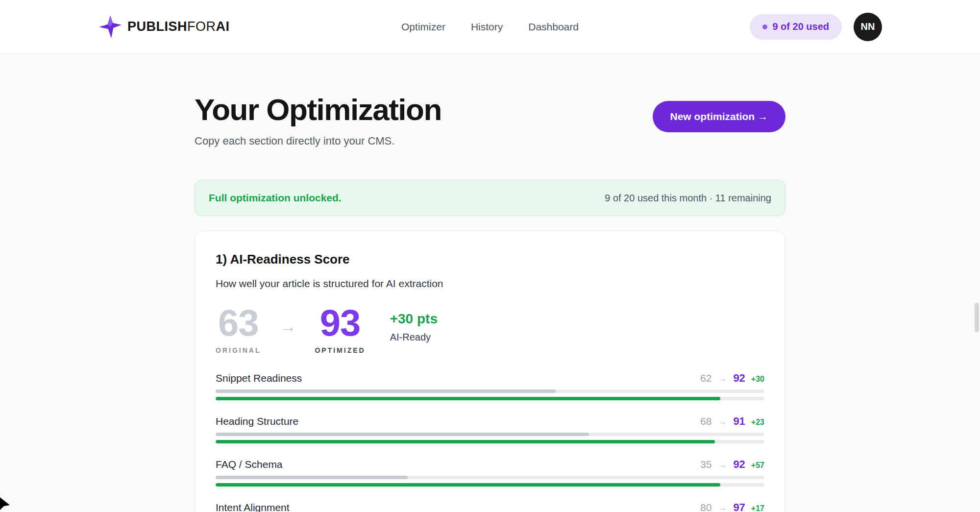  I want to click on usage-dot-icon, so click(765, 27).